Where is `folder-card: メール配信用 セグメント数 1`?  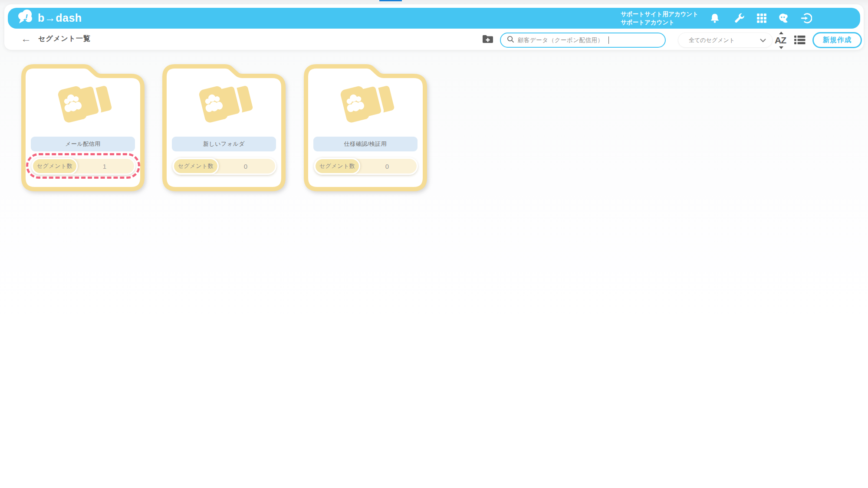 folder-card: メール配信用 セグメント数 1 is located at coordinates (83, 128).